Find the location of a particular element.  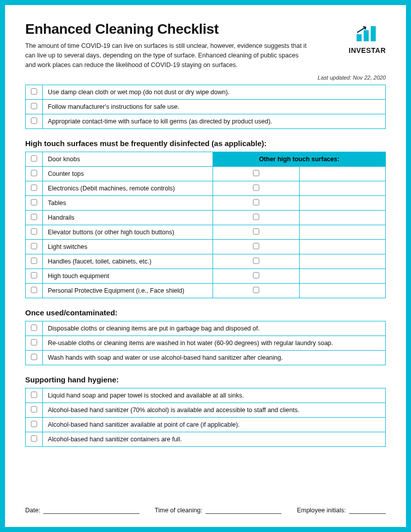

signature-footer: Date: Time of cleaning: Employee initial… is located at coordinates (206, 510).